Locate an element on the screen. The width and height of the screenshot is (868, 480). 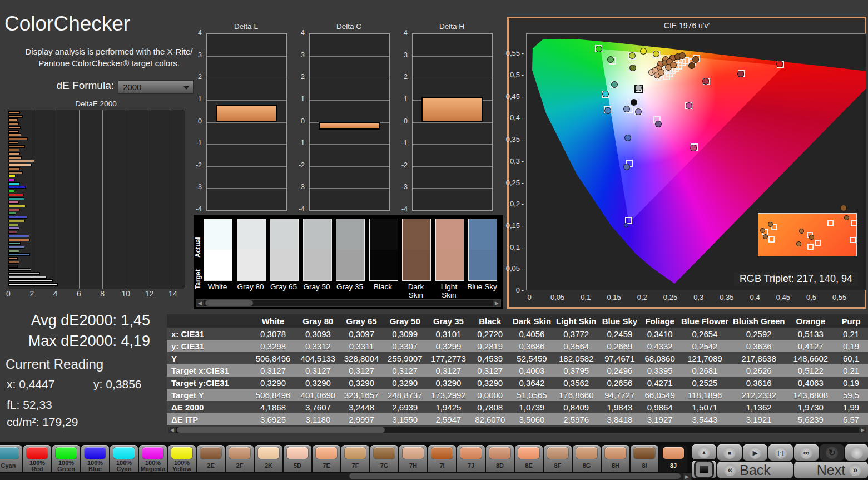
patch-tile-2e: 2E is located at coordinates (211, 458).